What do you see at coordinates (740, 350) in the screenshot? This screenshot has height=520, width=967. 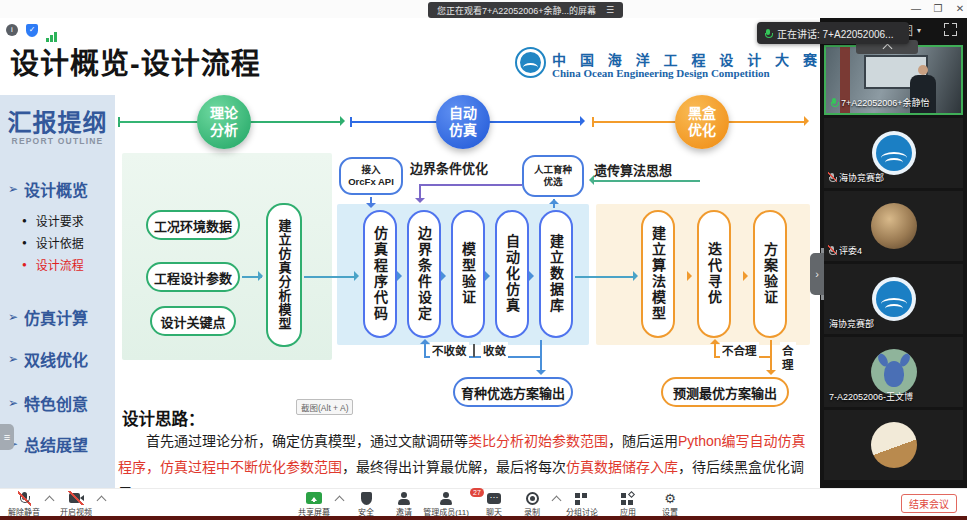 I see `unreasonable-label: 不合理` at bounding box center [740, 350].